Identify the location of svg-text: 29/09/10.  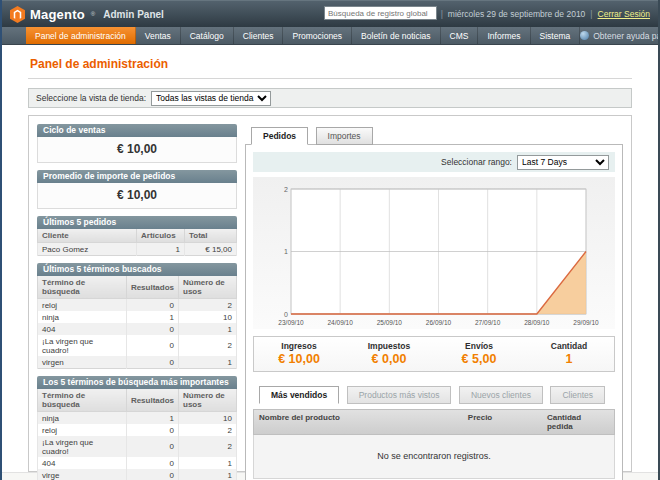
(586, 322).